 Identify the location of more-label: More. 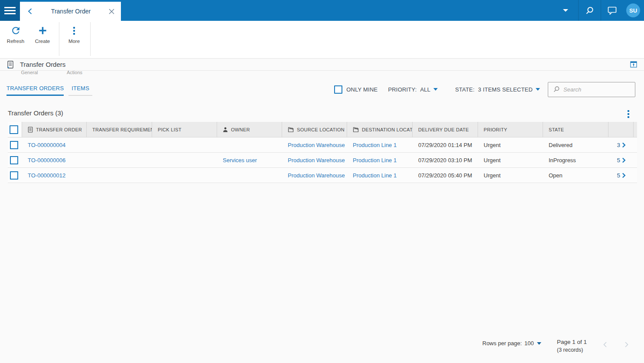
(74, 41).